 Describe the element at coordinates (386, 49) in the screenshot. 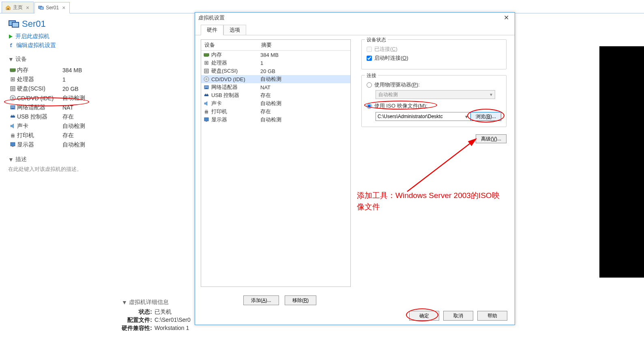

I see `check-label: 已连接(C)` at that location.